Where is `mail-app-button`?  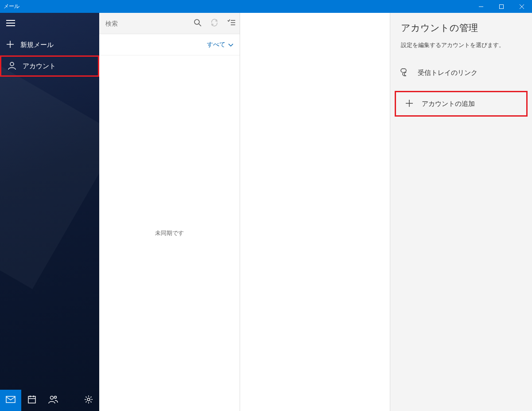 mail-app-button is located at coordinates (11, 400).